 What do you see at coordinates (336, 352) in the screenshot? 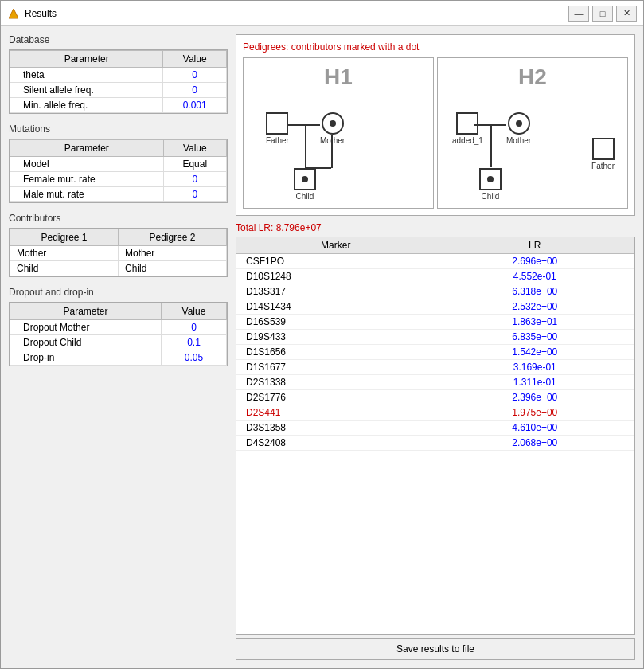
I see `marker-name: D1S1656` at bounding box center [336, 352].